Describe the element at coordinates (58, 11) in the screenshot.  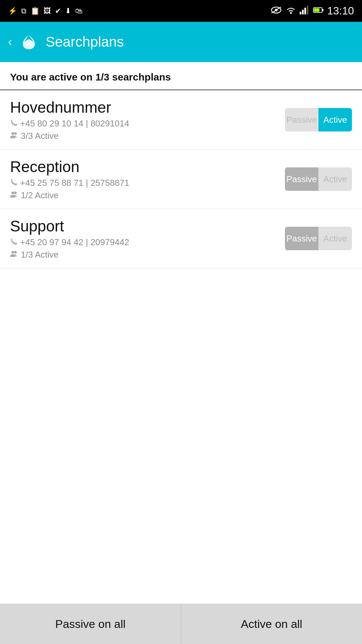
I see `screen-icon: ✔` at that location.